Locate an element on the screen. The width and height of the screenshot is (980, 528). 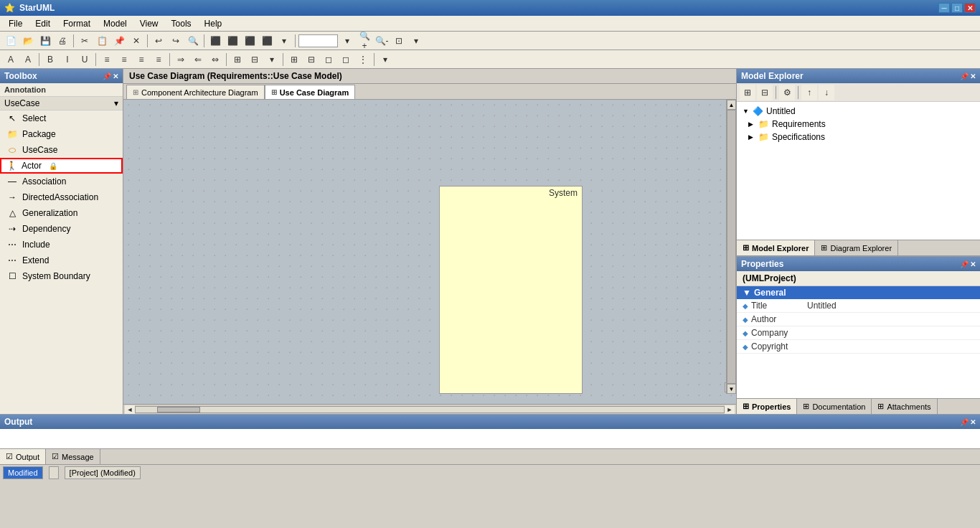
tb2-btn-16: ⊞ is located at coordinates (294, 60).